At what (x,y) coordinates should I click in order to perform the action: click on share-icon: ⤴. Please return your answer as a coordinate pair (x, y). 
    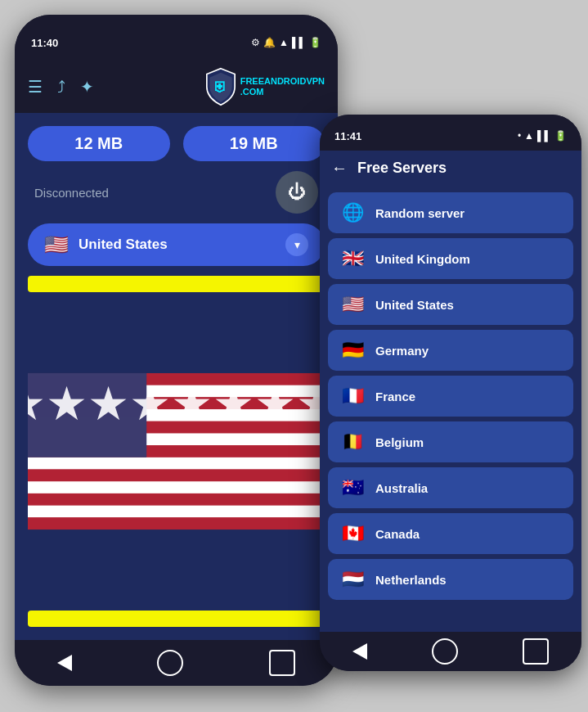
    Looking at the image, I should click on (61, 87).